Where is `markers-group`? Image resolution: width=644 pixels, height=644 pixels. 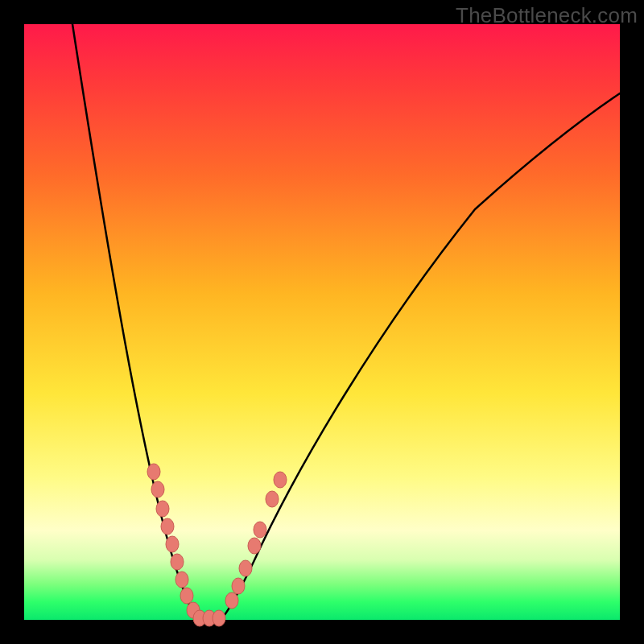 markers-group is located at coordinates (217, 545).